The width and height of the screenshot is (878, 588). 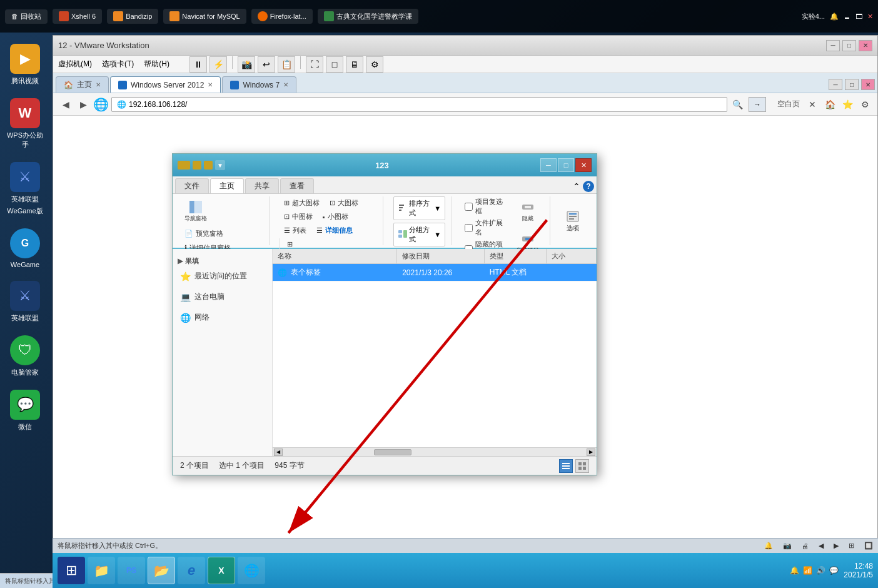 What do you see at coordinates (220, 165) in the screenshot?
I see `dropdown-icon: ▼` at bounding box center [220, 165].